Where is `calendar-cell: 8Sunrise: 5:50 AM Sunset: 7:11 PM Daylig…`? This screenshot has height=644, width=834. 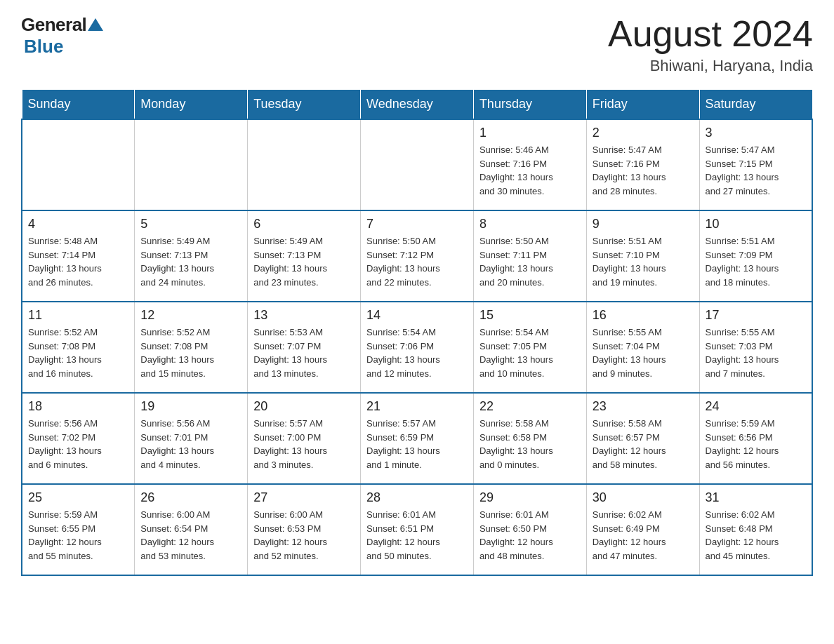 calendar-cell: 8Sunrise: 5:50 AM Sunset: 7:11 PM Daylig… is located at coordinates (529, 256).